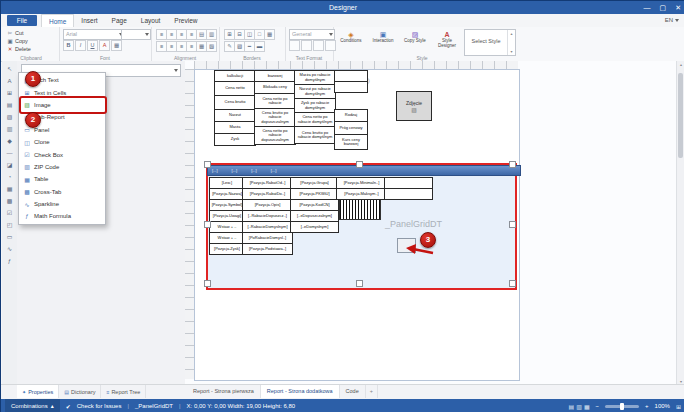 This screenshot has width=684, height=412. I want to click on tab-layout: Layout, so click(151, 20).